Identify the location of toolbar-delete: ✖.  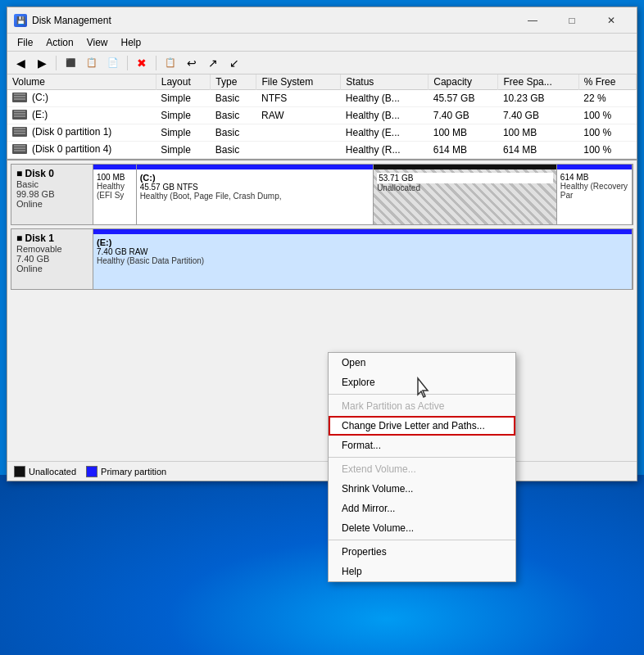
(142, 63).